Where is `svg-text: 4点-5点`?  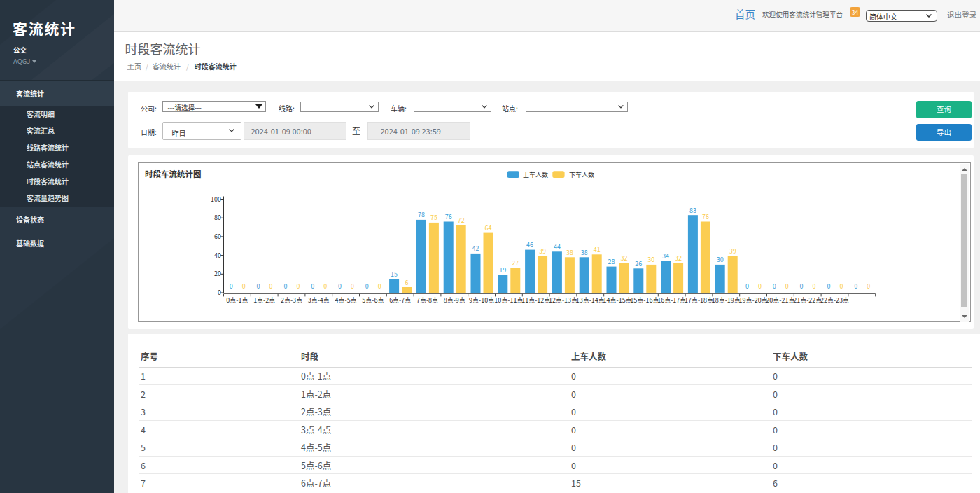 svg-text: 4点-5点 is located at coordinates (346, 300).